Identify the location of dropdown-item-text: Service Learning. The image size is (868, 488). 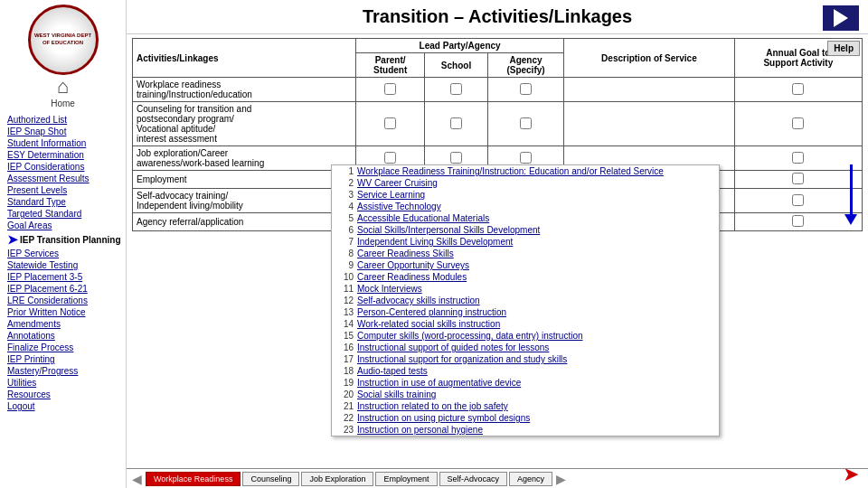
(391, 195).